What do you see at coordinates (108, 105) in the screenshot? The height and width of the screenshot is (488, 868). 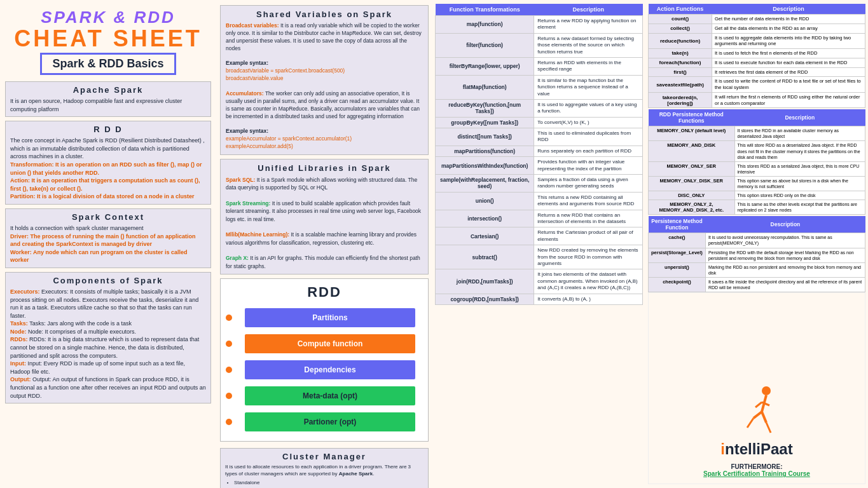 I see `apache-spark-body: It is an open source, Hadoop compatible …` at bounding box center [108, 105].